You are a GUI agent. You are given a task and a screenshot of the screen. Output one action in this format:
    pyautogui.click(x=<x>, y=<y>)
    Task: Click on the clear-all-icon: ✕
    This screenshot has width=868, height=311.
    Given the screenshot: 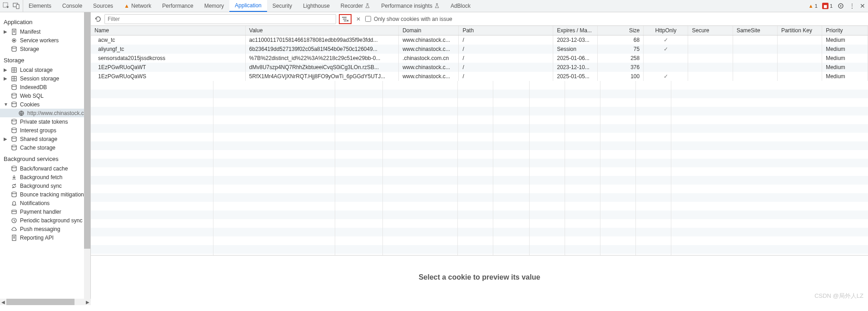 What is the action you would take?
    pyautogui.click(x=358, y=19)
    